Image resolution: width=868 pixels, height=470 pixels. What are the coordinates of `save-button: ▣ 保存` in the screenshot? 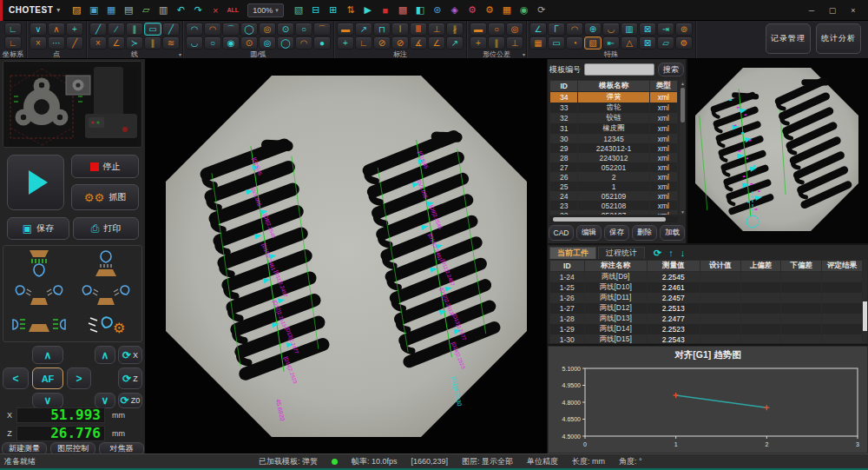 It's located at (38, 228).